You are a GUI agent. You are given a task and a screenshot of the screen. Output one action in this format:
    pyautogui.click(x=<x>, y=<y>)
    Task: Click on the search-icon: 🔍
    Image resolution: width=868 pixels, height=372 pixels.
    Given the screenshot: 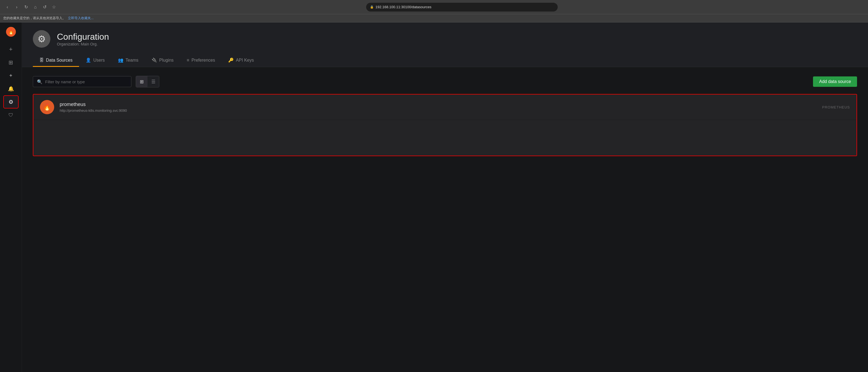 What is the action you would take?
    pyautogui.click(x=40, y=82)
    